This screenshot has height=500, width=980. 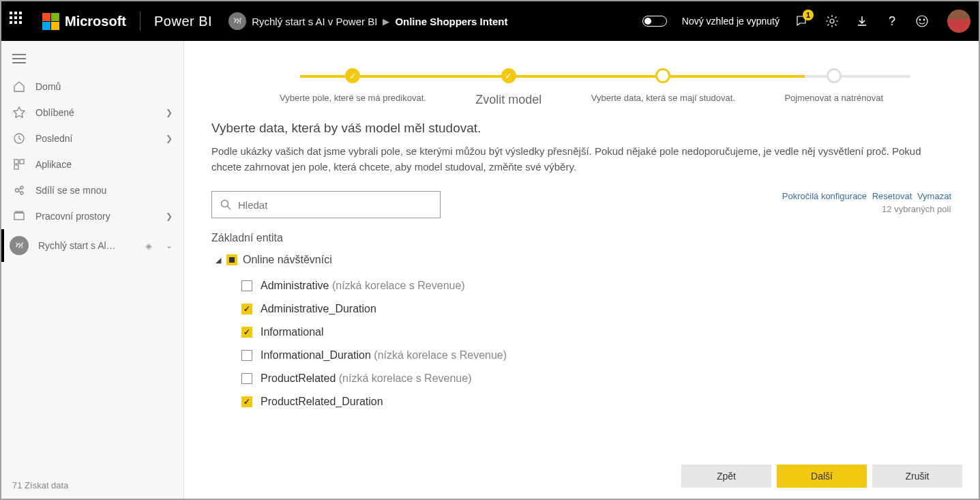 I want to click on sidebar-item-star: Oblíbené ❯, so click(x=93, y=113).